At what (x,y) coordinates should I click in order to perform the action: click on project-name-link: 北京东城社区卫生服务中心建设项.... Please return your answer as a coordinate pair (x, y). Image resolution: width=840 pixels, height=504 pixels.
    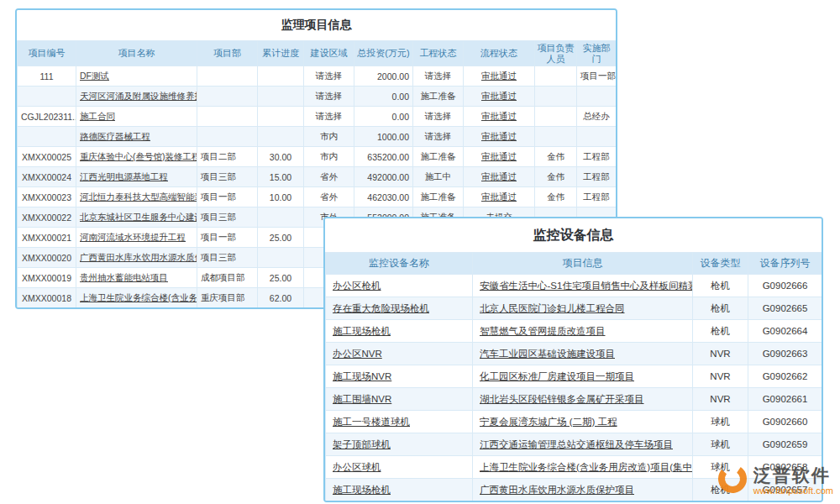
    Looking at the image, I should click on (137, 218).